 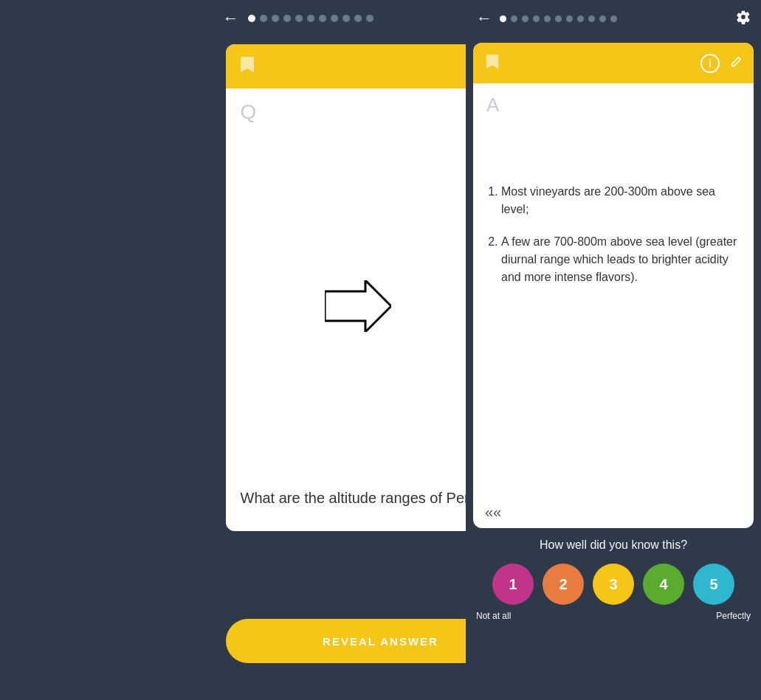 What do you see at coordinates (613, 584) in the screenshot?
I see `rating-btn-3: 3` at bounding box center [613, 584].